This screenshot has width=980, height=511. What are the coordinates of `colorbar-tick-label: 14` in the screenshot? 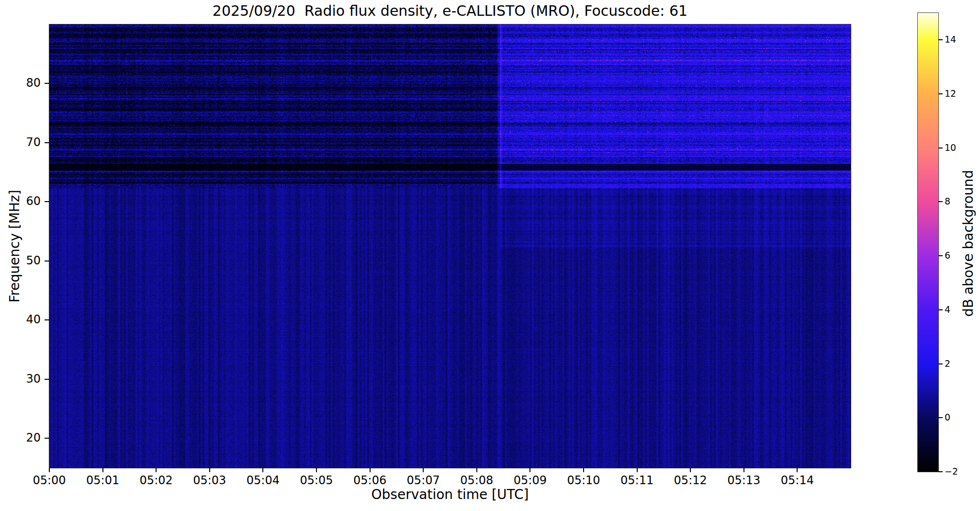 It's located at (961, 39).